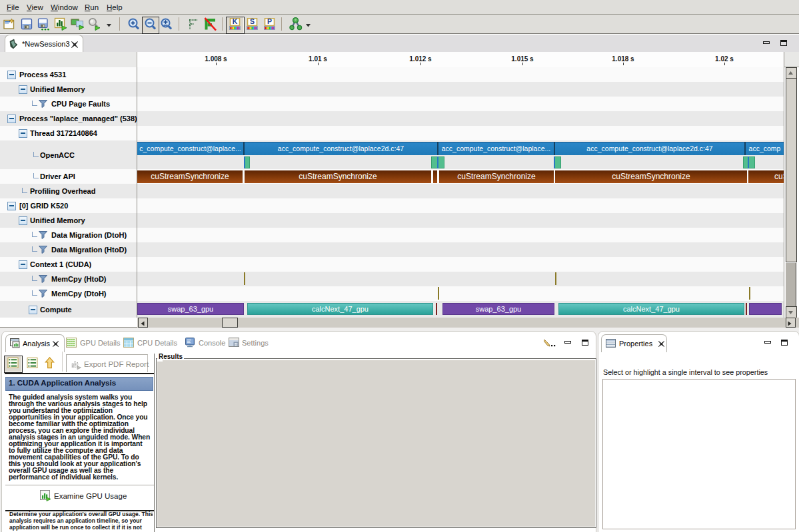 Image resolution: width=799 pixels, height=532 pixels. I want to click on svg-text: S, so click(252, 21).